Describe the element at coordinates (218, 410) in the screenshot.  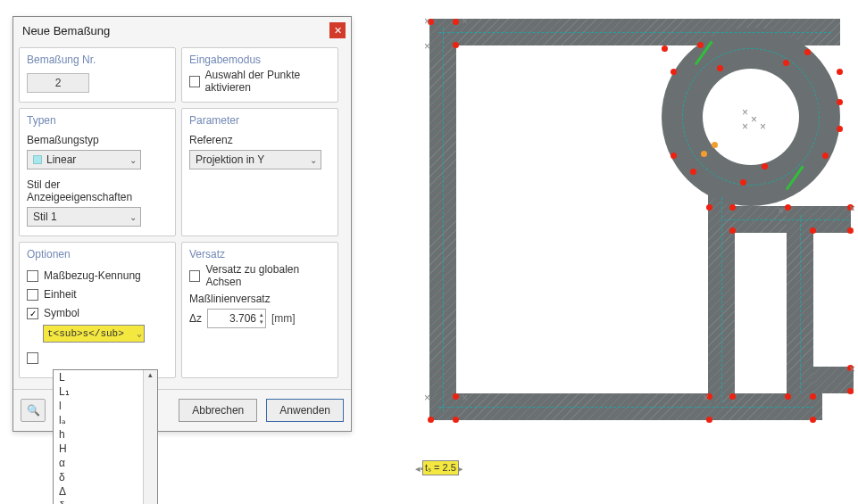
I see `cancel-button: Abbrechen` at that location.